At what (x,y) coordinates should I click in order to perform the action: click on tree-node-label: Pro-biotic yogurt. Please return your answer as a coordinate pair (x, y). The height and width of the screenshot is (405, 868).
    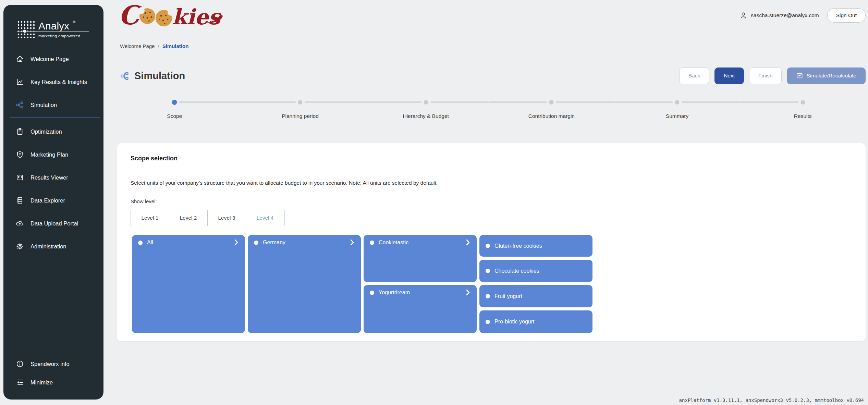
    Looking at the image, I should click on (515, 322).